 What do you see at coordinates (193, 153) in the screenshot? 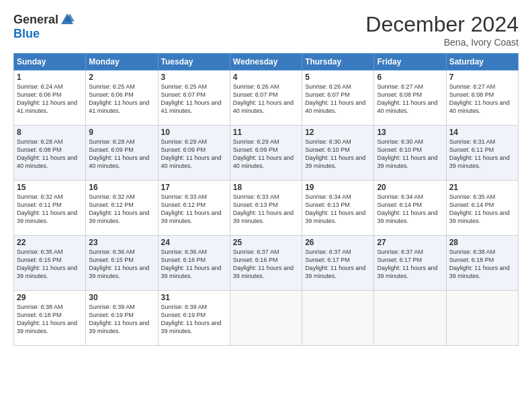
I see `calendar-cell: 10Sunrise: 6:29 AMSunset: 6:09 PMDayligh…` at bounding box center [193, 153].